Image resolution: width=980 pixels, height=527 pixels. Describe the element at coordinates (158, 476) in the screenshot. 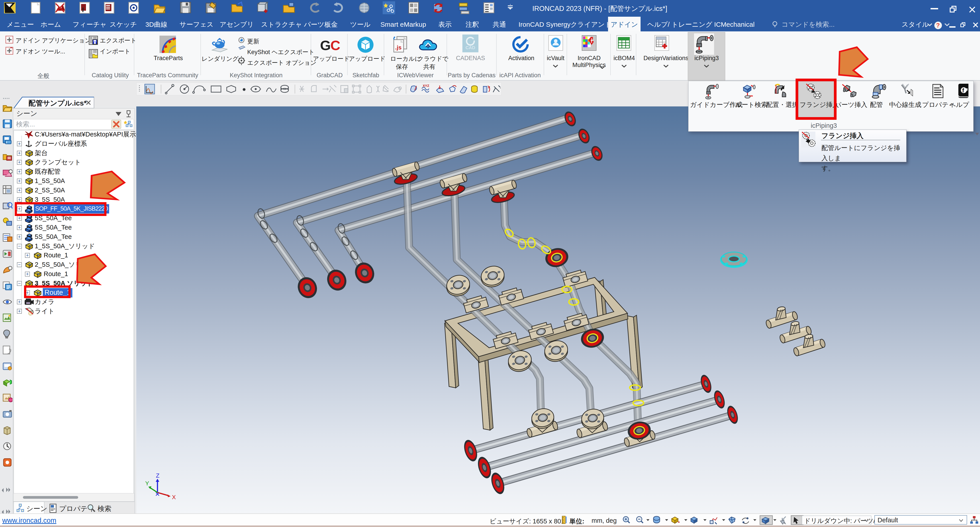

I see `svg-text: Z` at that location.